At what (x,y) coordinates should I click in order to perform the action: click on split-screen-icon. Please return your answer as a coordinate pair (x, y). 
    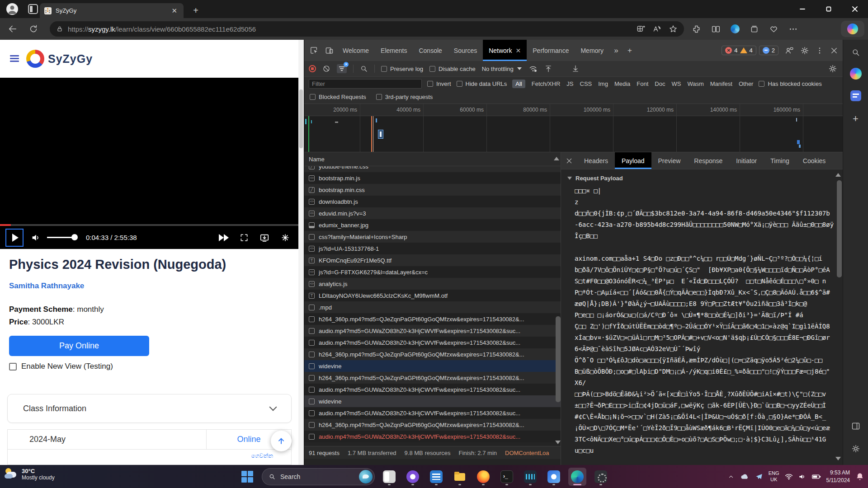
    Looking at the image, I should click on (716, 29).